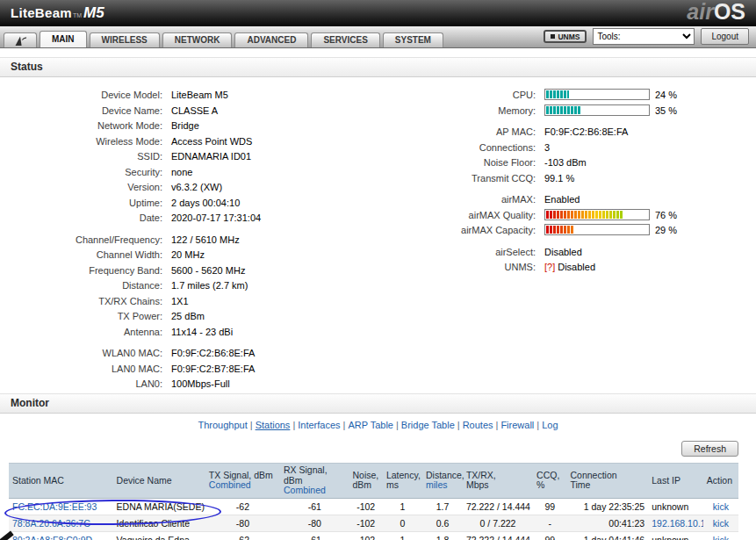 The image size is (756, 540). I want to click on monitor-link-bridge-table: Bridge Table, so click(428, 425).